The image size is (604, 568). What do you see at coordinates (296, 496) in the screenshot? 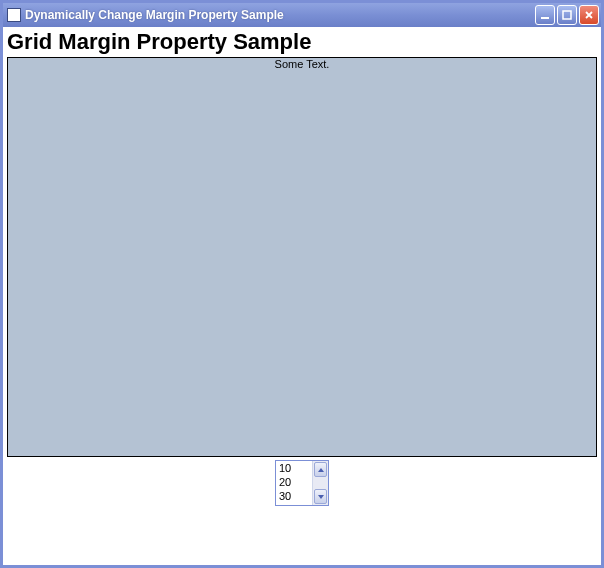
I see `list-item: 30` at bounding box center [296, 496].